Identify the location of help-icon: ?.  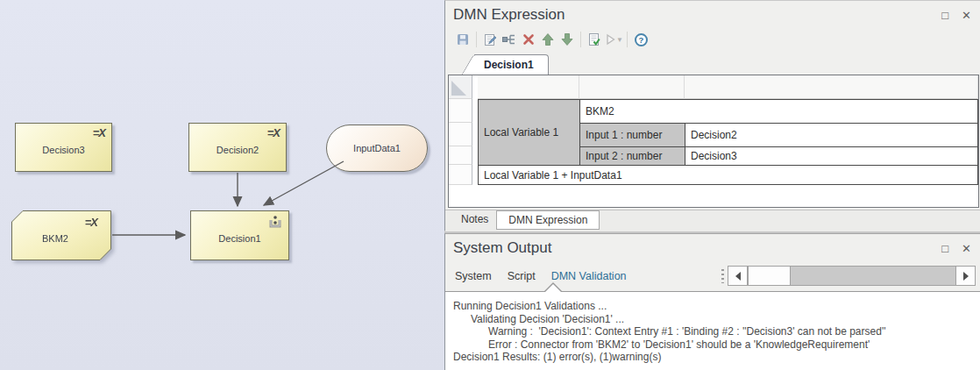
(641, 39).